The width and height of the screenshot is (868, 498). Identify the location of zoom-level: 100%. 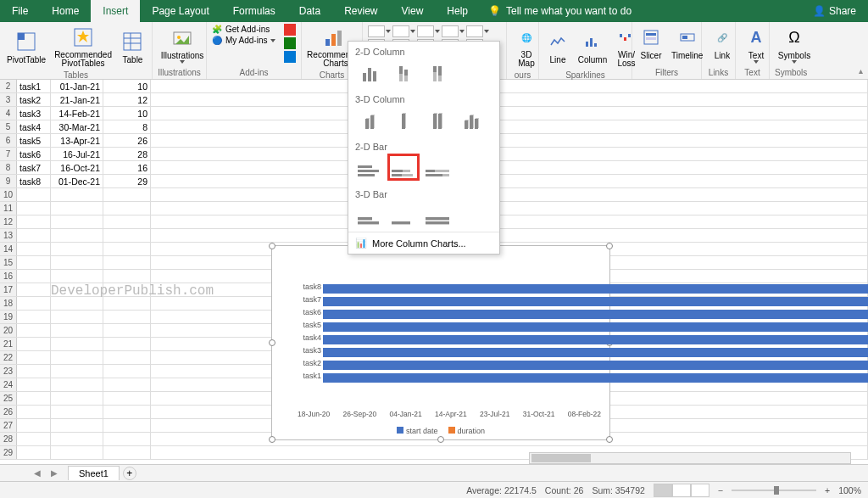
(849, 490).